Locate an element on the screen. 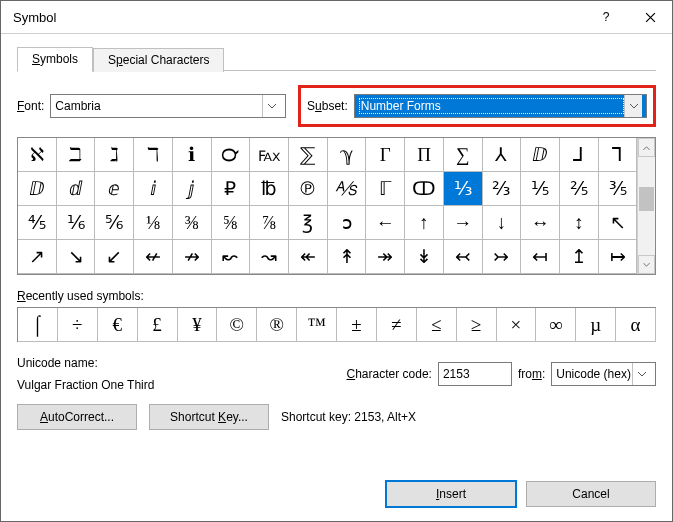  symbol-cell: ℸ is located at coordinates (154, 155).